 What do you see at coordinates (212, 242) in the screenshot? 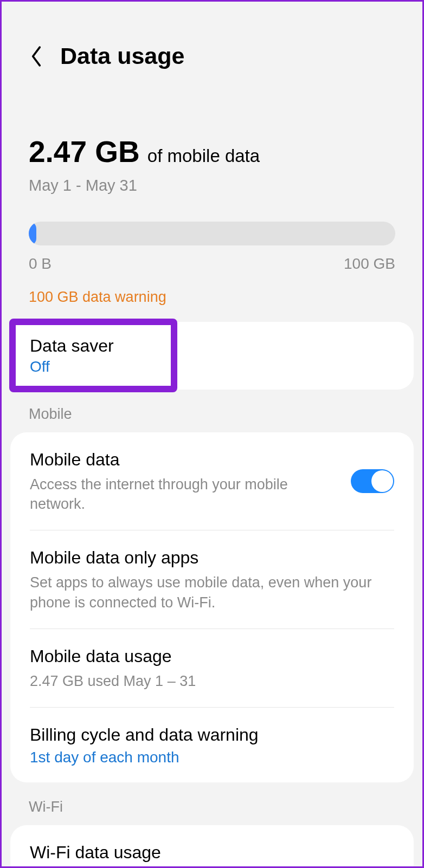
I see `usage-progress: 0 B 100 GB` at bounding box center [212, 242].